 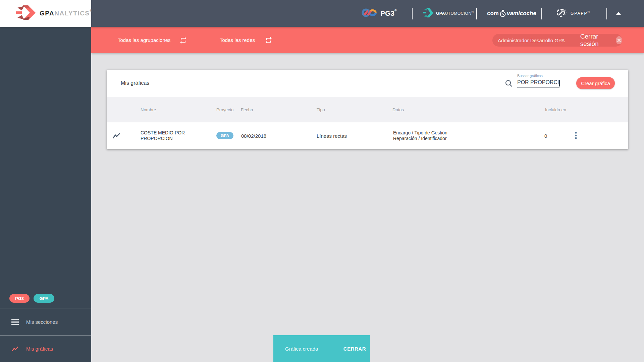 What do you see at coordinates (573, 13) in the screenshot?
I see `gpapp-logo: GPAPP®` at bounding box center [573, 13].